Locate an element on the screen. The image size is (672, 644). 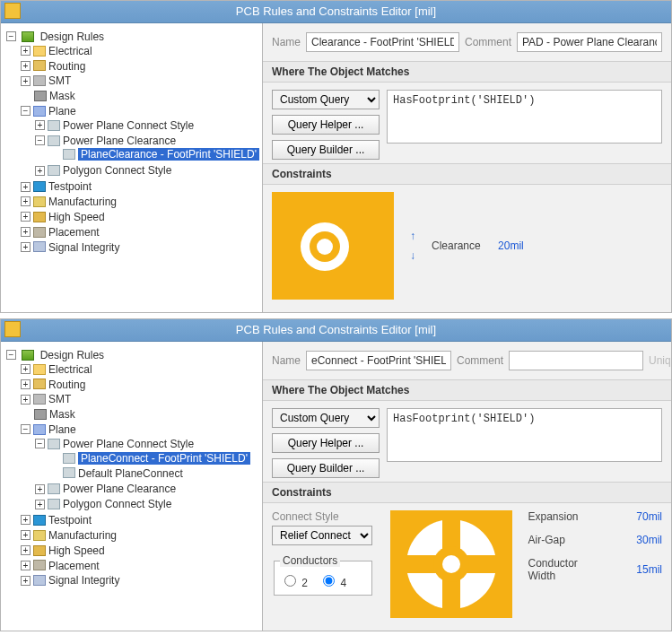
conductor-width-value: 15mil is located at coordinates (650, 570).